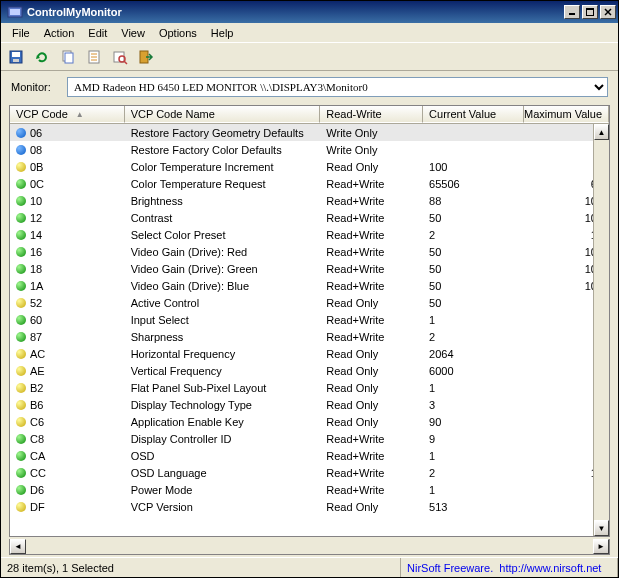 The width and height of the screenshot is (619, 578). Describe the element at coordinates (310, 234) in the screenshot. I see `table-row: 14Select Color PresetRead+Write211` at that location.